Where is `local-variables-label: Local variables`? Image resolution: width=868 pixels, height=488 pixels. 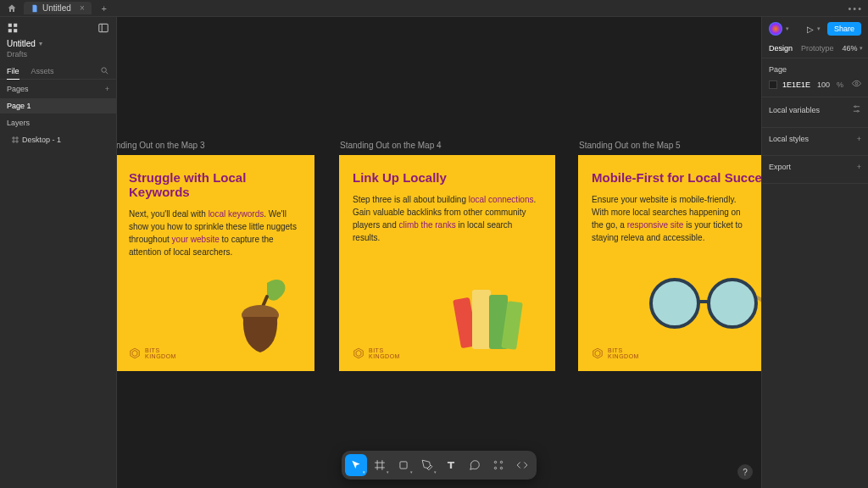 local-variables-label: Local variables is located at coordinates (794, 110).